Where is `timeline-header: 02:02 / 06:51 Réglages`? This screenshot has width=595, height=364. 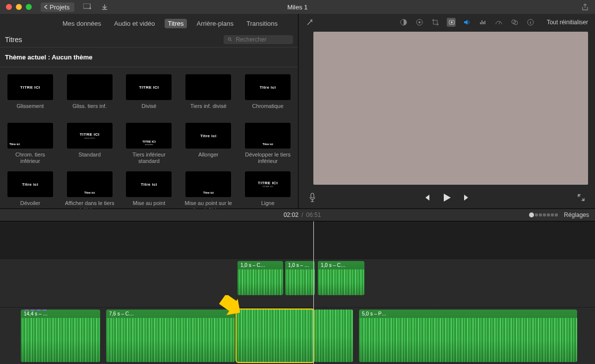 timeline-header: 02:02 / 06:51 Réglages is located at coordinates (298, 215).